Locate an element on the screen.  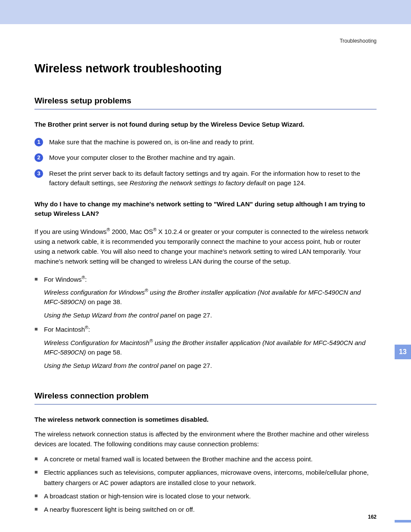
list-item: Electric appliances such as televisions,… is located at coordinates (206, 477).